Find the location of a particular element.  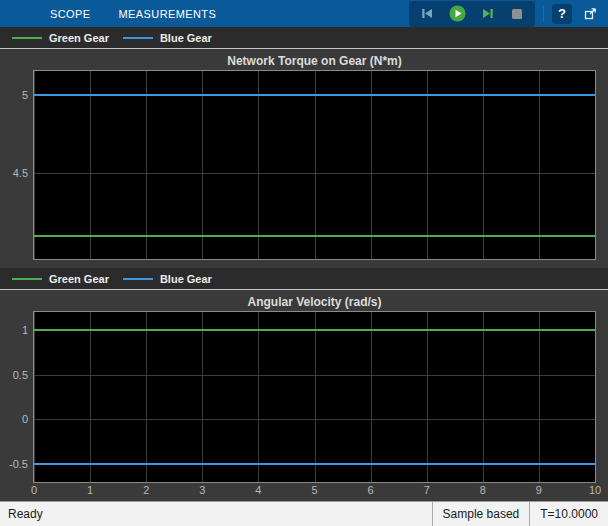

dock-button is located at coordinates (590, 14).